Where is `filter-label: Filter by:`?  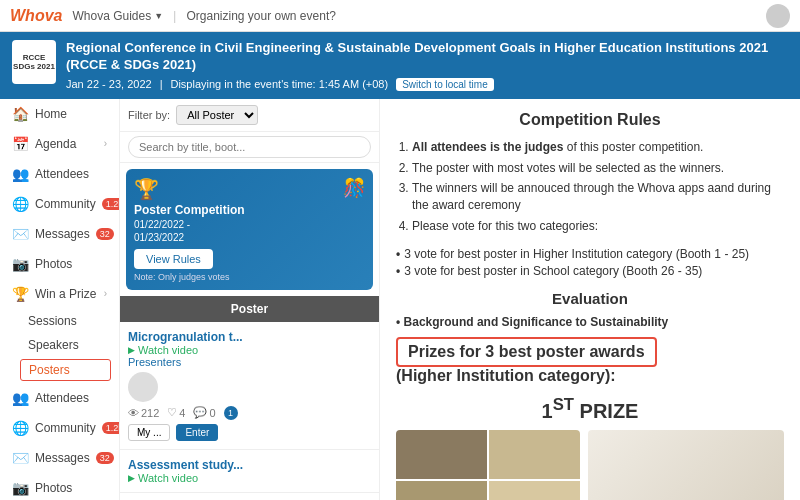
filter-label: Filter by: is located at coordinates (149, 115).